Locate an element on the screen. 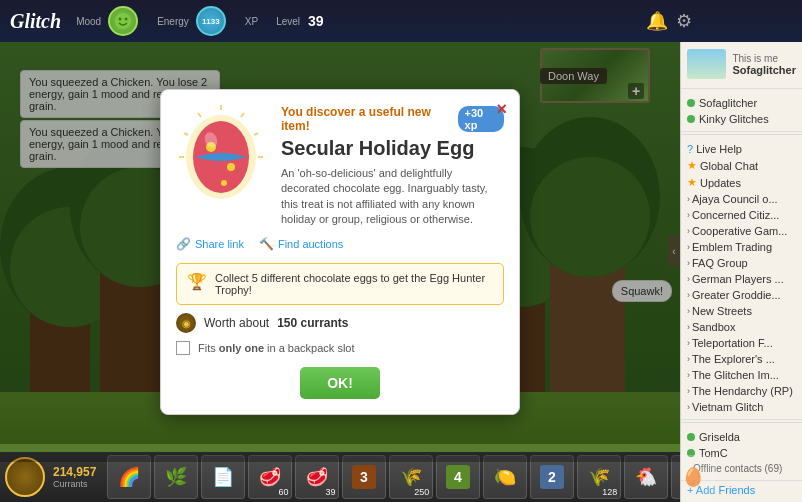  arrow-icon-6: › is located at coordinates (688, 279).